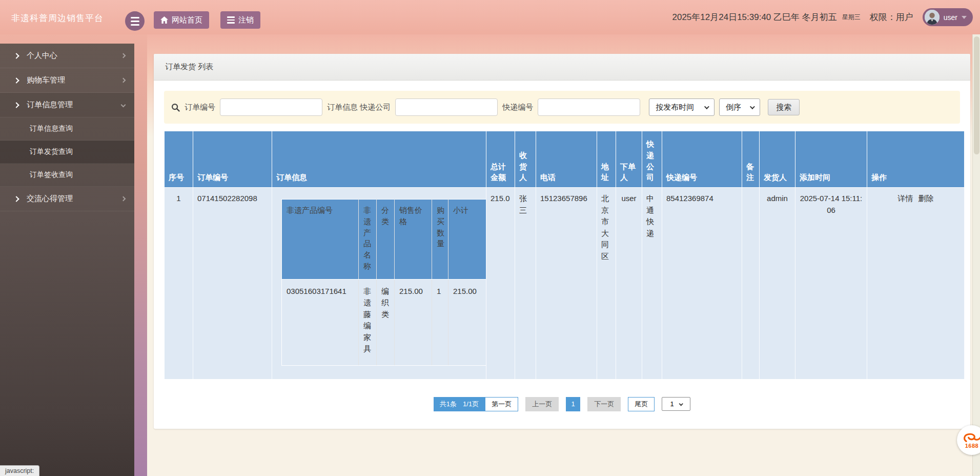  Describe the element at coordinates (972, 446) in the screenshot. I see `logo-1688-label: 1688` at that location.